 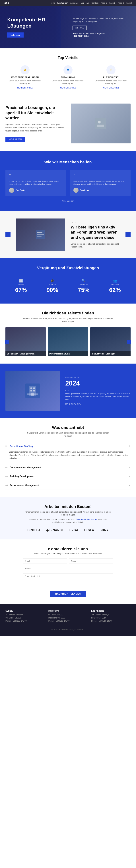 I want to click on talente-sub: Lorem ipsum dolor sit amet, consectetur …, so click(x=68, y=320).